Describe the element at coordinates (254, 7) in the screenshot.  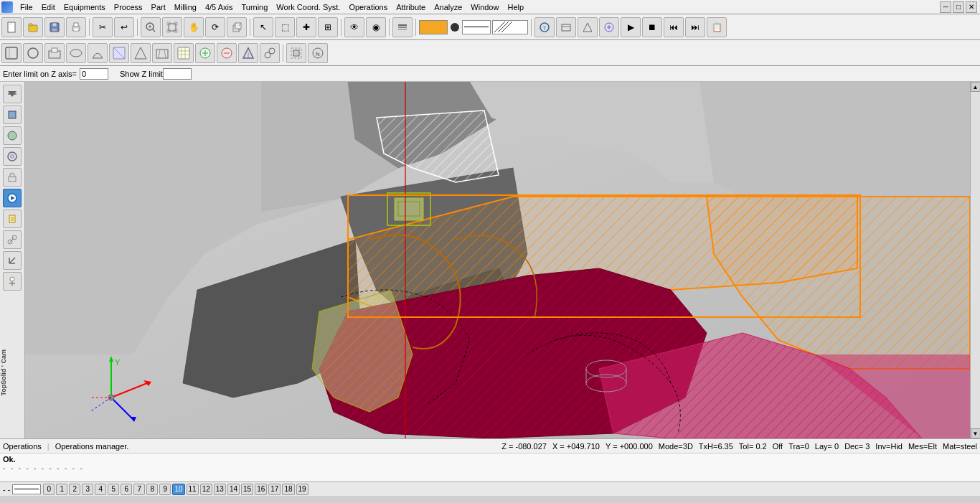
I see `menu-turning: Turning` at that location.